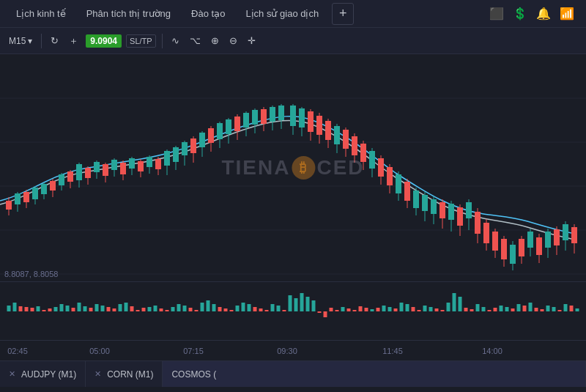 The height and width of the screenshot is (392, 586). Describe the element at coordinates (98, 374) in the screenshot. I see `tab-close-corn: ✕` at that location.